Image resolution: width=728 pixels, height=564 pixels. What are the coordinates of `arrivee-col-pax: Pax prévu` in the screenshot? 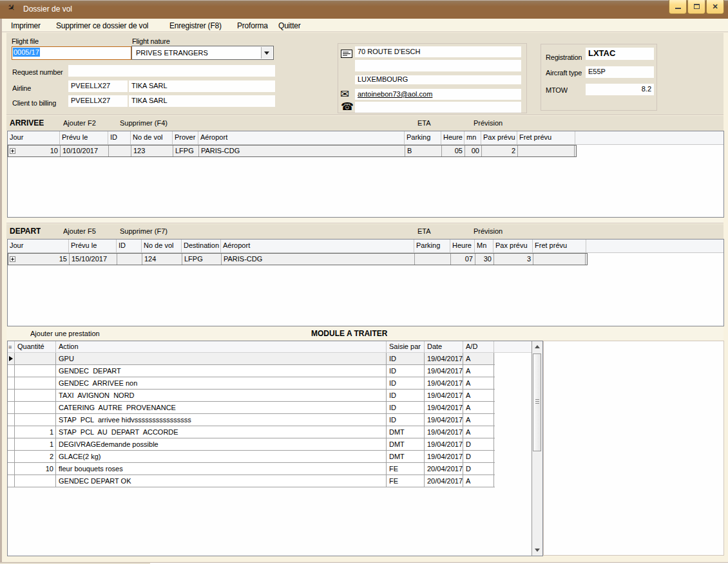 It's located at (499, 138).